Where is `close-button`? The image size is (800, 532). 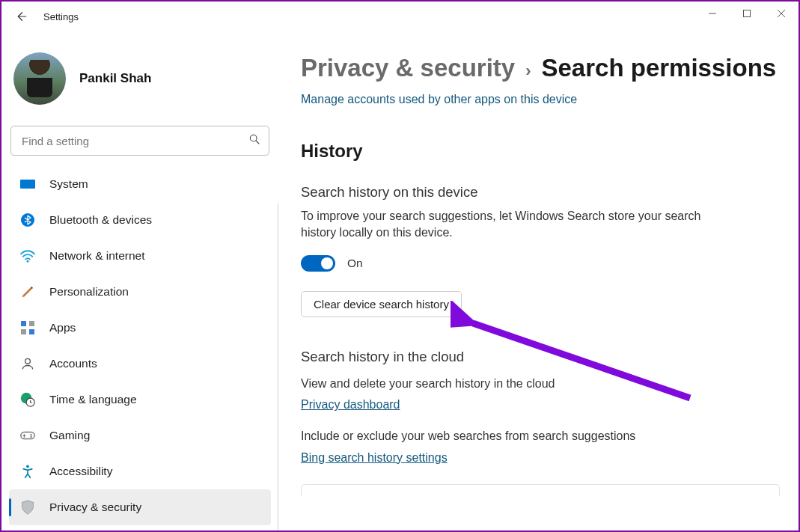 close-button is located at coordinates (781, 13).